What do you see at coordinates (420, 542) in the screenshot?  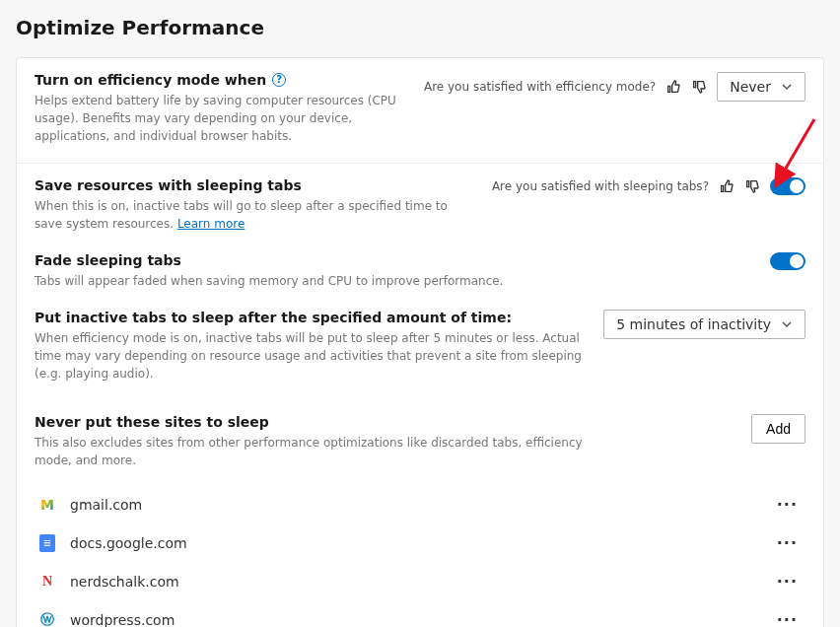 I see `site-row: ≡ docs.google.com ···` at bounding box center [420, 542].